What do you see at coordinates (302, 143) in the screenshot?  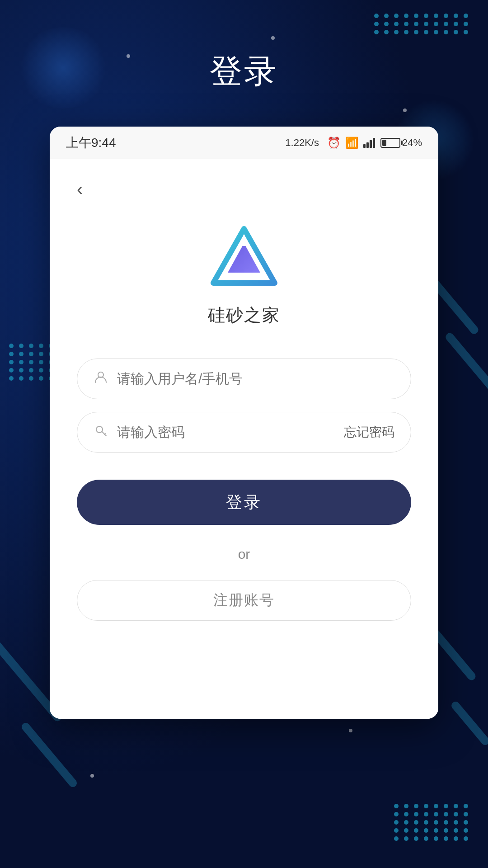 I see `status-speed: 1.22K/s` at bounding box center [302, 143].